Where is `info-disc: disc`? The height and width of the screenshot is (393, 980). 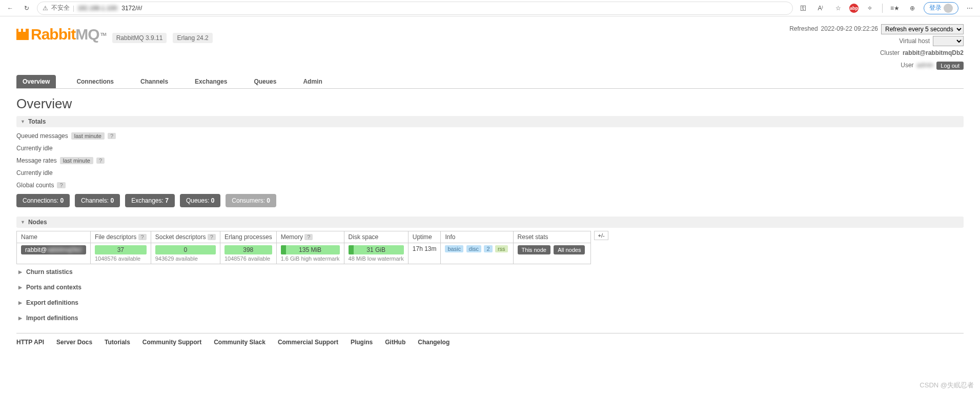 info-disc: disc is located at coordinates (474, 249).